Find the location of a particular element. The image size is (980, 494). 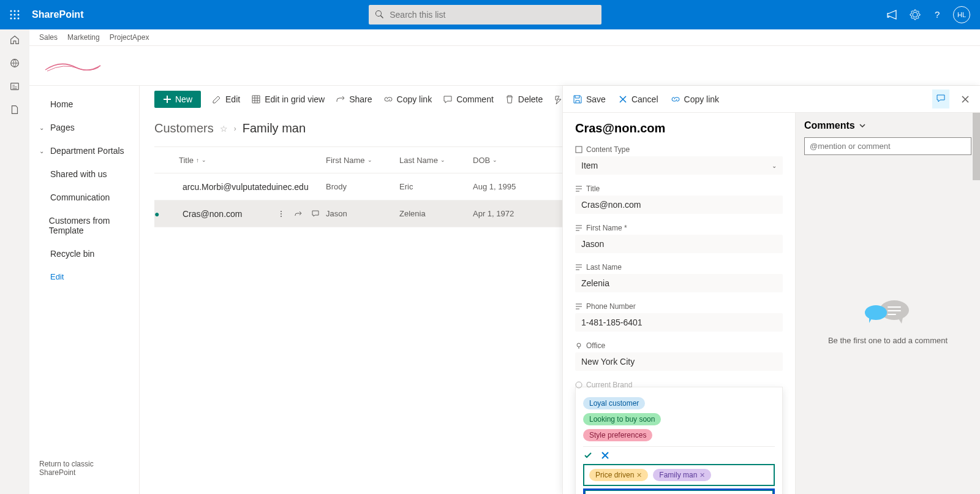

first-name-label: First Name * is located at coordinates (606, 228).